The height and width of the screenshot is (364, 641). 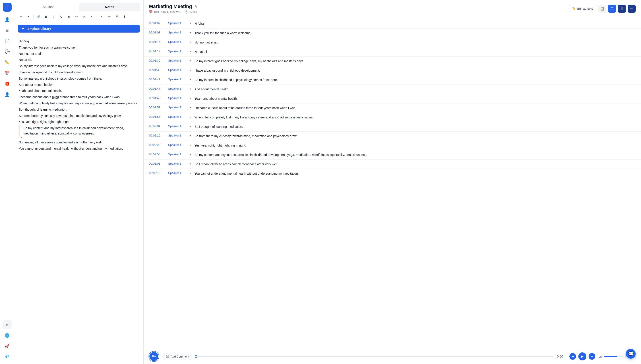 I want to click on toolbar-bold-btn: B, so click(x=46, y=16).